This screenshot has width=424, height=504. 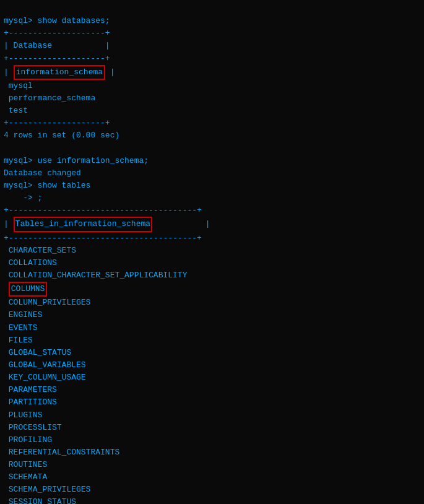 I want to click on table-global-variables: GLOBAL_VARIABLES, so click(x=45, y=365).